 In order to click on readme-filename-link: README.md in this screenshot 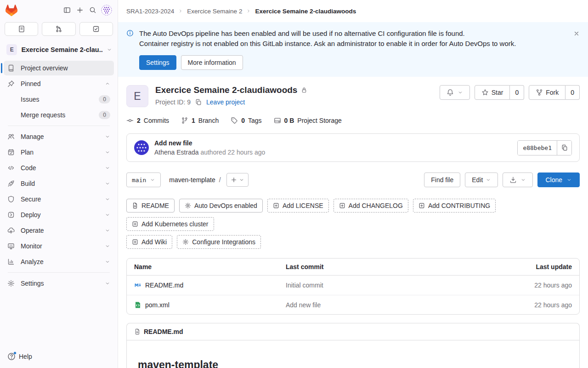, I will do `click(164, 332)`.